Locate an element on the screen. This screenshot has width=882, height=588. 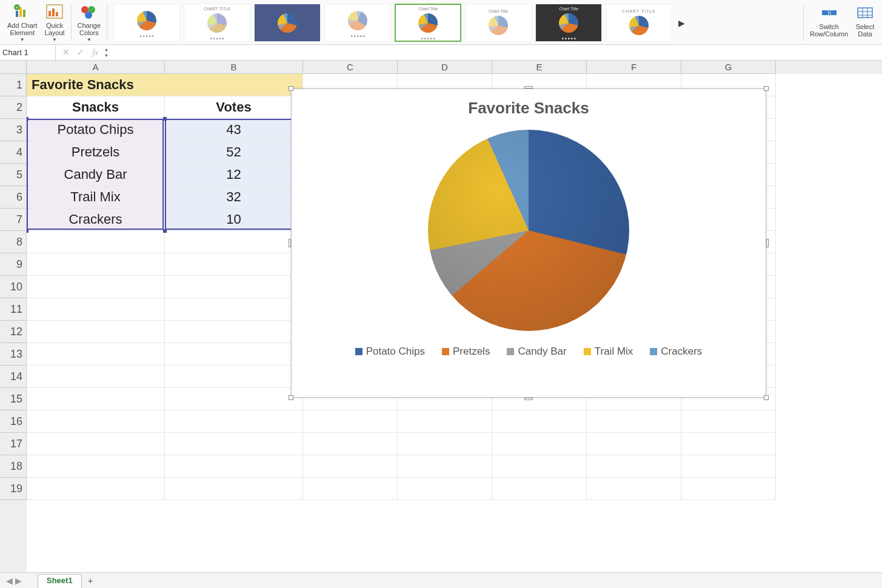
row-header: 13 is located at coordinates (13, 354).